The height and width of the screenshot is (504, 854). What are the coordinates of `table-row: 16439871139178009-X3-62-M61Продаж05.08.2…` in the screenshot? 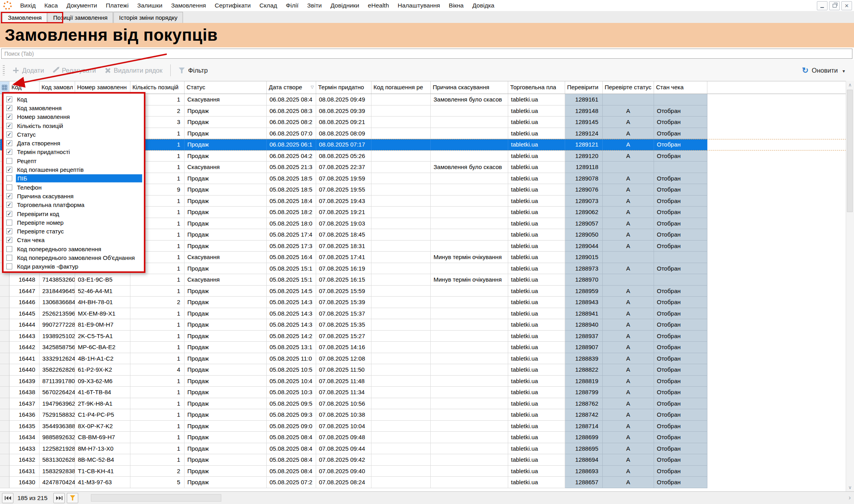 It's located at (423, 382).